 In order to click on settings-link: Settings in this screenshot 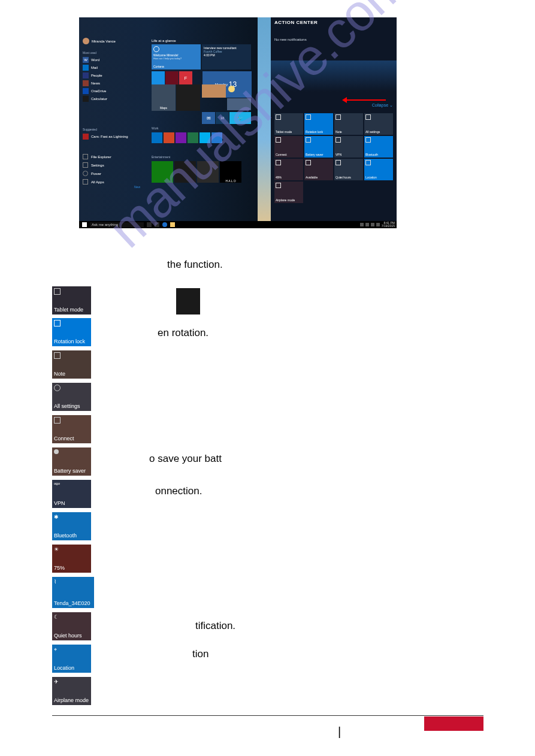, I will do `click(97, 165)`.